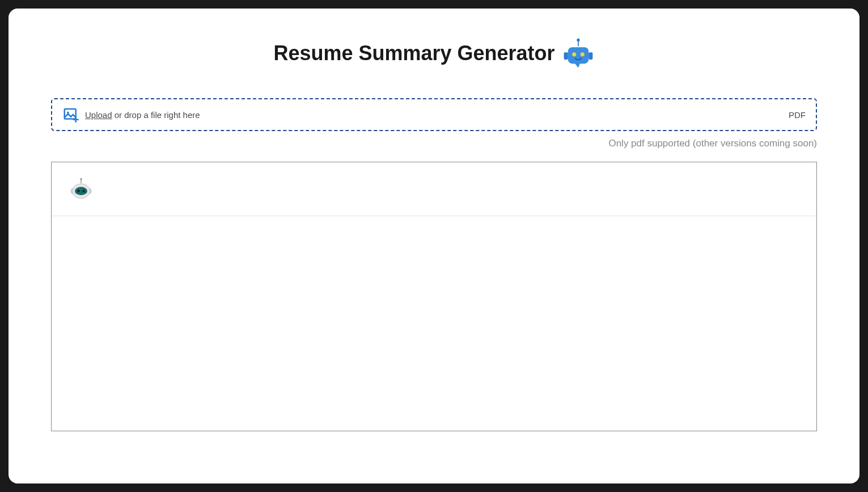  Describe the element at coordinates (156, 115) in the screenshot. I see `upload-drop-text: or drop a file right here` at that location.